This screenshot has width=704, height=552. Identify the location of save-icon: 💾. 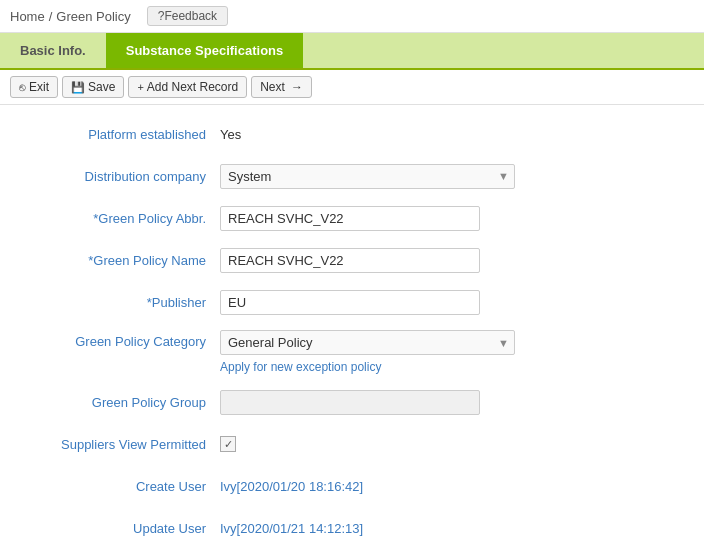
(78, 88).